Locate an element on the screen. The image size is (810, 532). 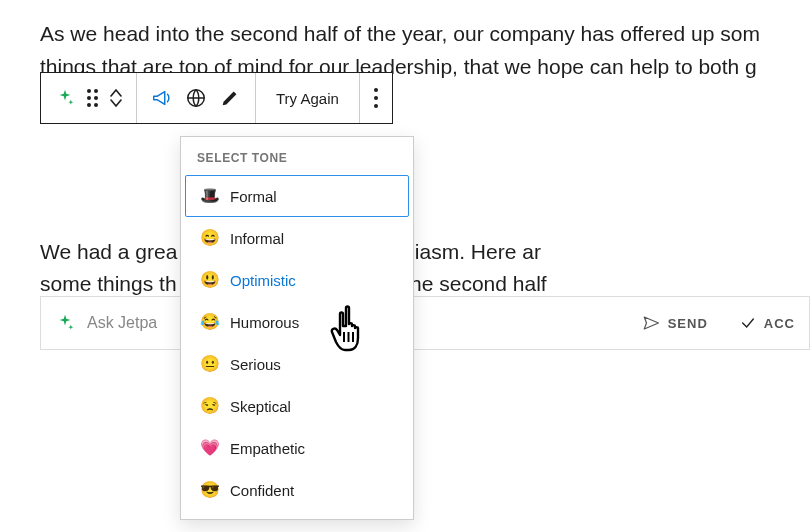
tone-option-label: Formal is located at coordinates (254, 196).